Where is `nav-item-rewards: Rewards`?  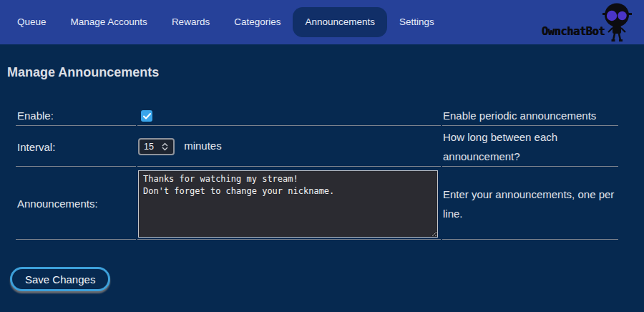 nav-item-rewards: Rewards is located at coordinates (190, 22).